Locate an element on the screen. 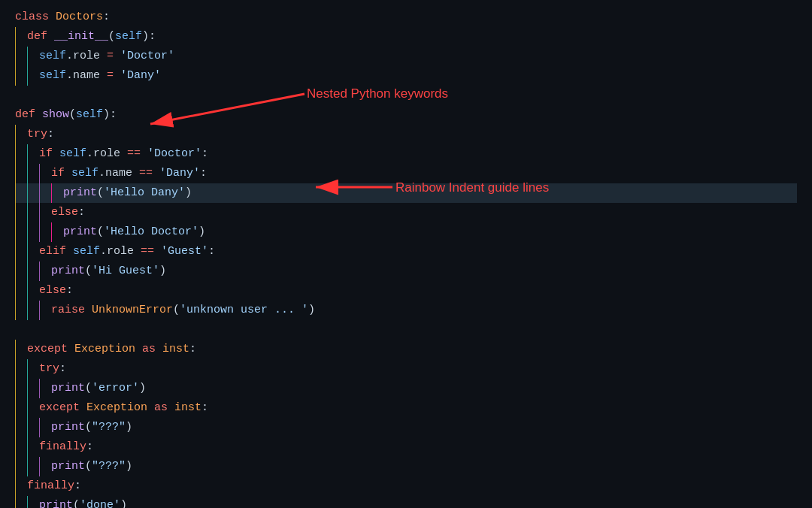 Image resolution: width=812 pixels, height=508 pixels. code-line-8: if self.role == 'Doctor': is located at coordinates (406, 154).